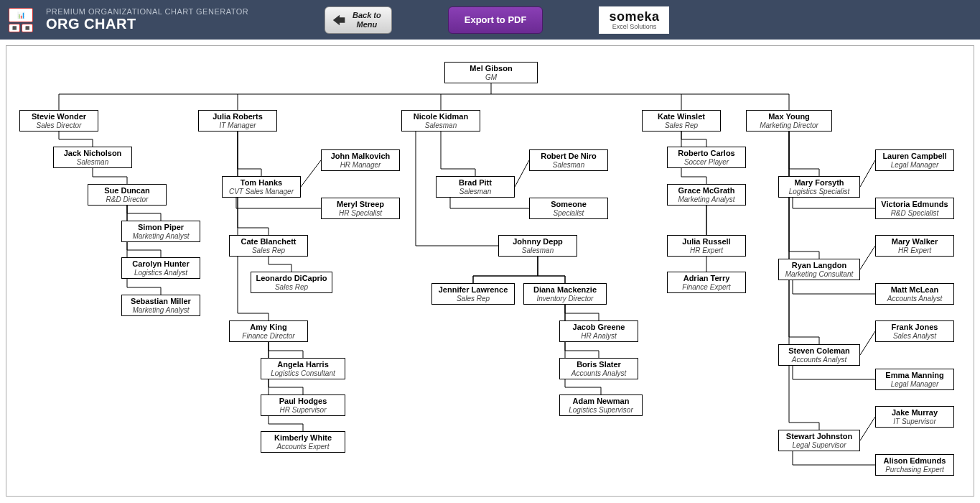 This screenshot has height=503, width=980. What do you see at coordinates (915, 336) in the screenshot?
I see `node-role: Sales Analyst` at bounding box center [915, 336].